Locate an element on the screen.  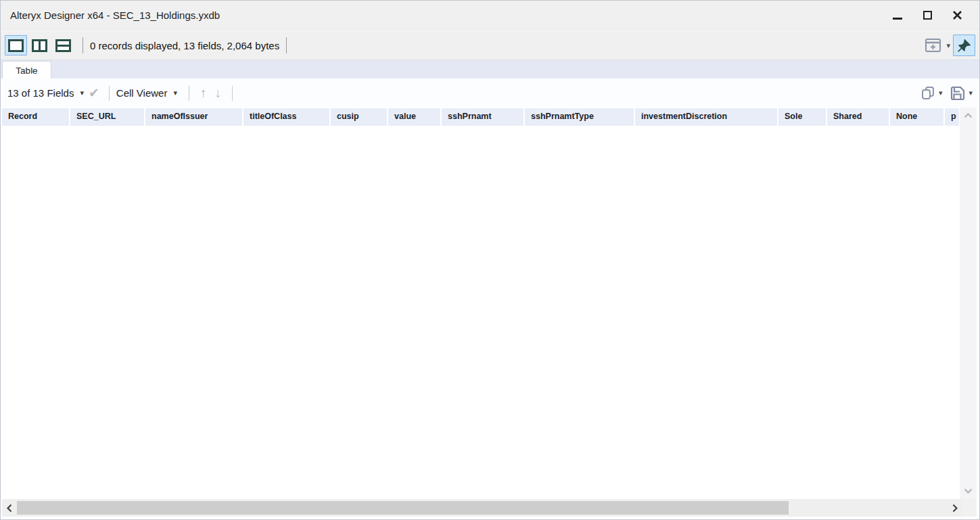
new-window-icon is located at coordinates (933, 45).